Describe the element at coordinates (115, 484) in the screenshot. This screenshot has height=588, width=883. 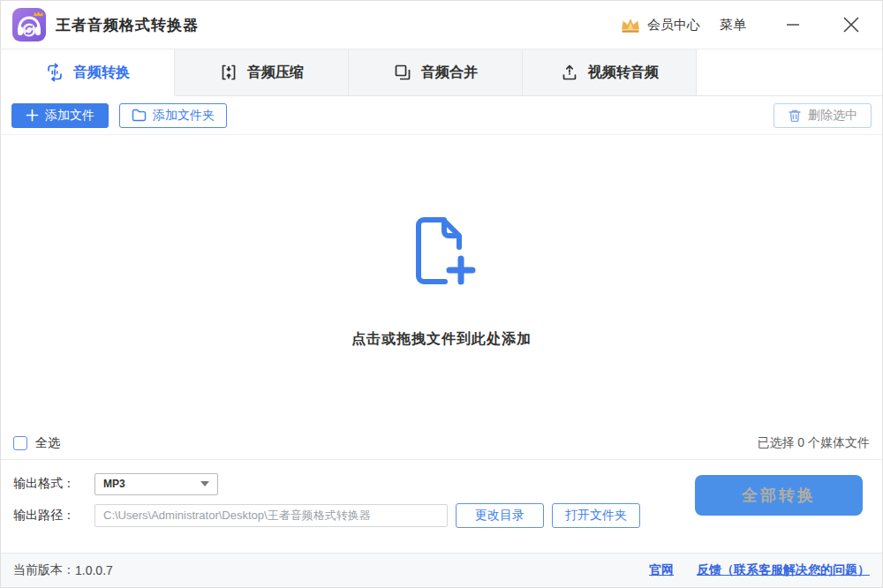
I see `output-format-value: MP3` at that location.